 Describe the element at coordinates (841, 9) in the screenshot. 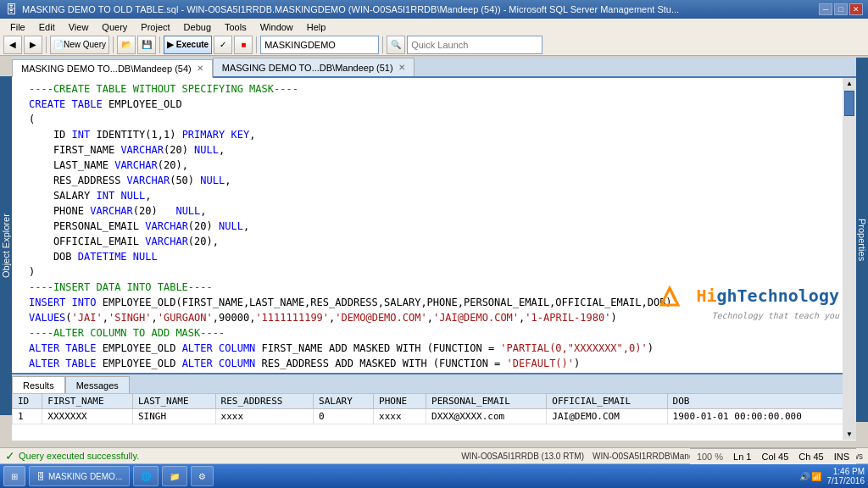

I see `window-controls: ─ □ ✕` at that location.